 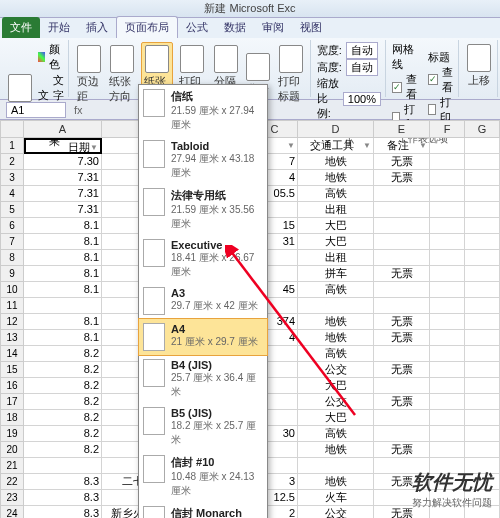 I want to click on pagesize-option: Executive18.41 厘米 x 26.67 厘米, so click(x=203, y=259).